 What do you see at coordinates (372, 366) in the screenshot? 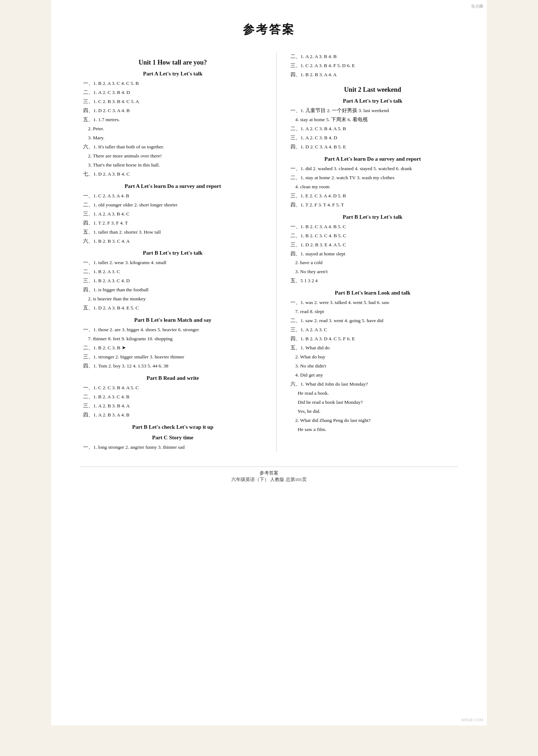
I see `u2-partB-learn-look-answers: 一、1. was 2. were 3. talked 4. went 5. ha…` at bounding box center [372, 366].